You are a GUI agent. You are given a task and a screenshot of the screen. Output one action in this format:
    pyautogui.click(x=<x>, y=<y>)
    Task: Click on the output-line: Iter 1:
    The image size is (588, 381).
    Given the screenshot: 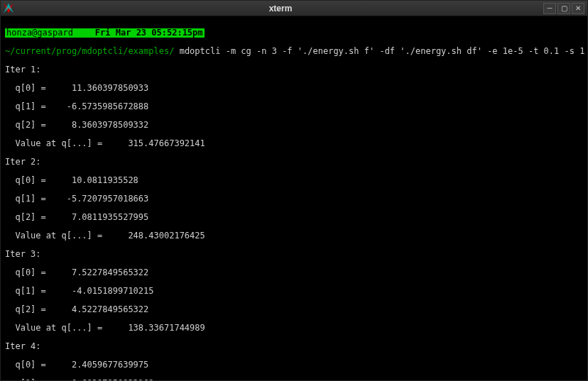 What is the action you would take?
    pyautogui.click(x=294, y=70)
    